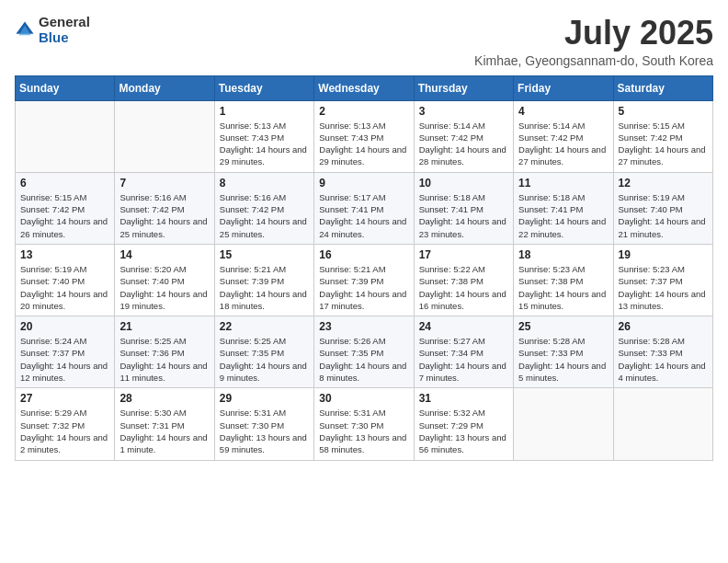  I want to click on calendar-week-row: 1Sunrise: 5:13 AM Sunset: 7:43 PM Daylig…, so click(364, 136).